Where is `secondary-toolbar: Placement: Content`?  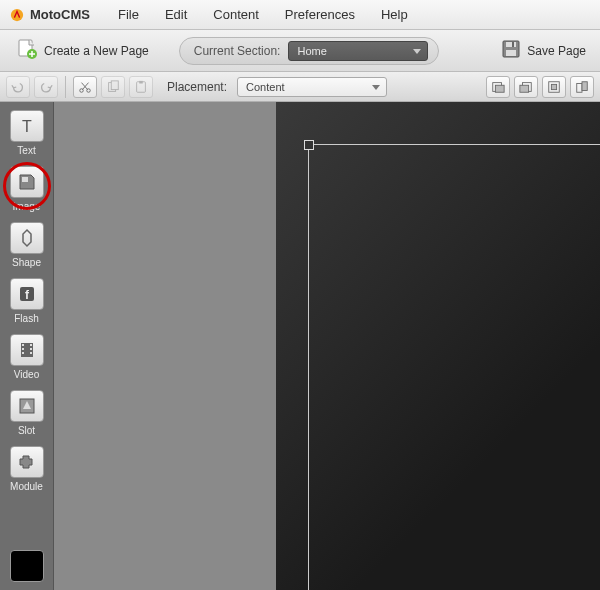
secondary-toolbar: Placement: Content is located at coordinates (300, 87).